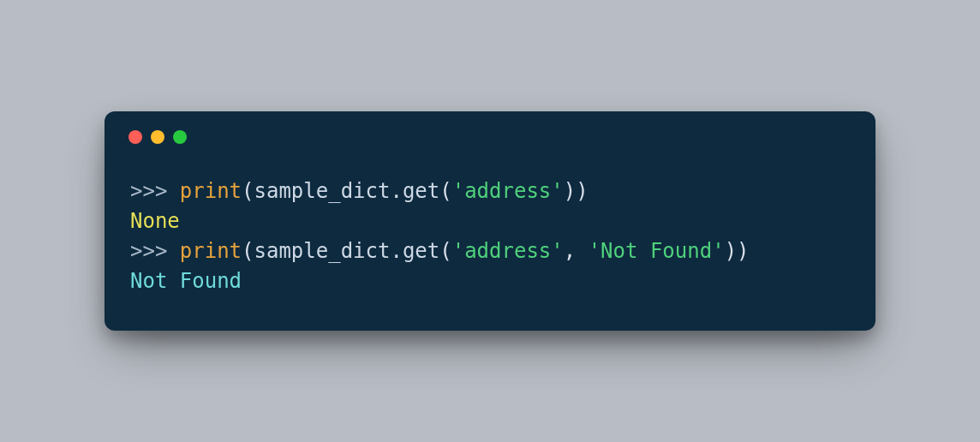  What do you see at coordinates (180, 137) in the screenshot?
I see `maximize-icon` at bounding box center [180, 137].